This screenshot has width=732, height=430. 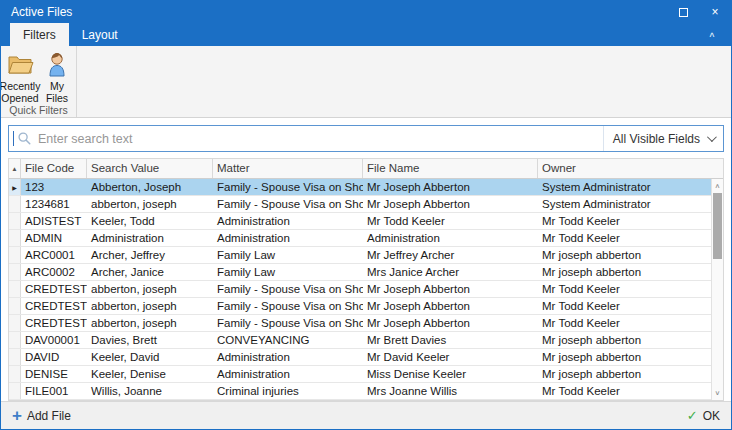 I want to click on cell-file-name: Mr Brett Davies, so click(x=450, y=340).